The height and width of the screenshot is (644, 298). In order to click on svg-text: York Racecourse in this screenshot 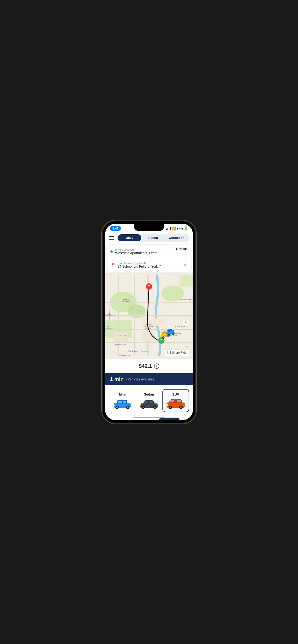, I will do `click(186, 300)`.